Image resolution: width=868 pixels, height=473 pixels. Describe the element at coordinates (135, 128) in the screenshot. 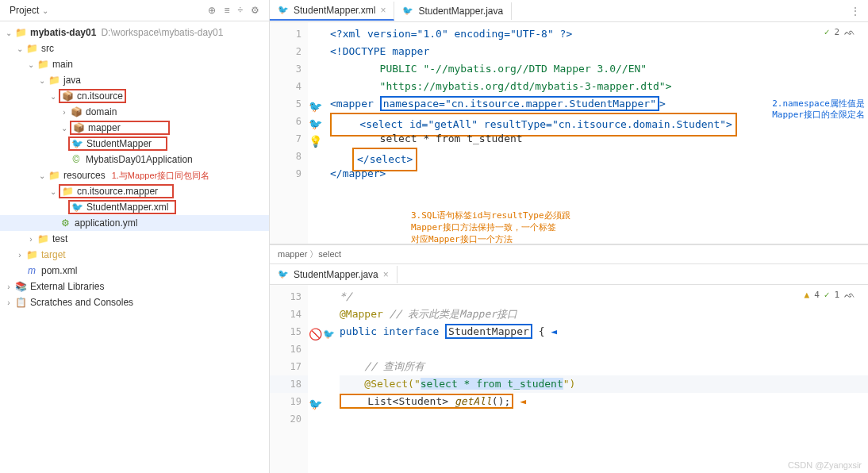

I see `tree-mapper: ⌄📦mapper` at that location.